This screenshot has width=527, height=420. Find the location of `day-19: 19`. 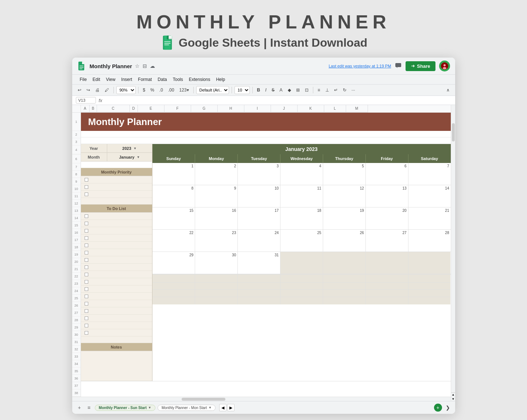

day-19: 19 is located at coordinates (344, 218).